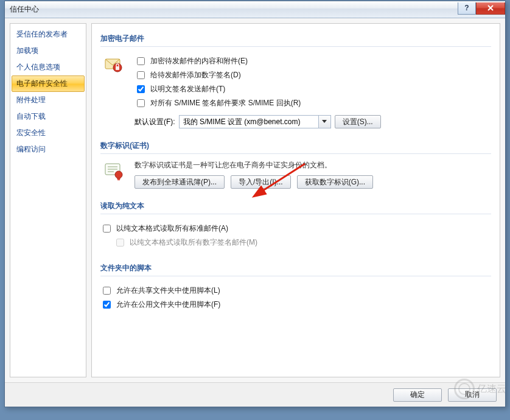  What do you see at coordinates (180, 182) in the screenshot?
I see `publish-gal-button: 发布到全球通讯簿(P)...` at bounding box center [180, 182].